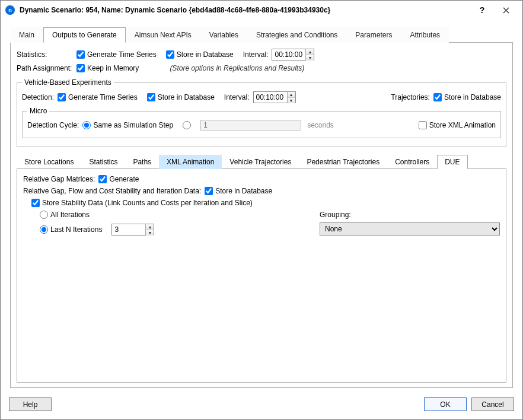  I want to click on detection-cycle-custom, so click(187, 125).